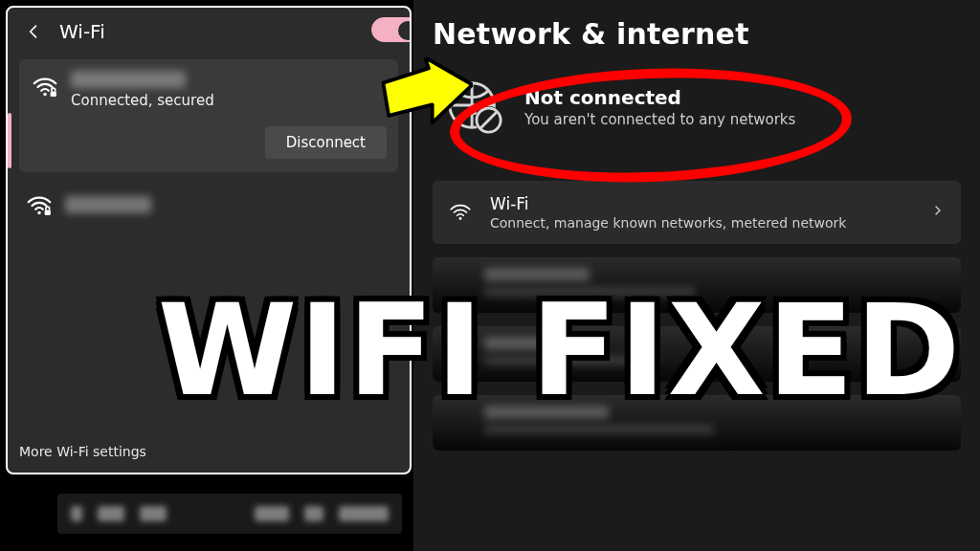 This screenshot has height=551, width=980. Describe the element at coordinates (33, 32) in the screenshot. I see `arrow-left-icon` at that location.